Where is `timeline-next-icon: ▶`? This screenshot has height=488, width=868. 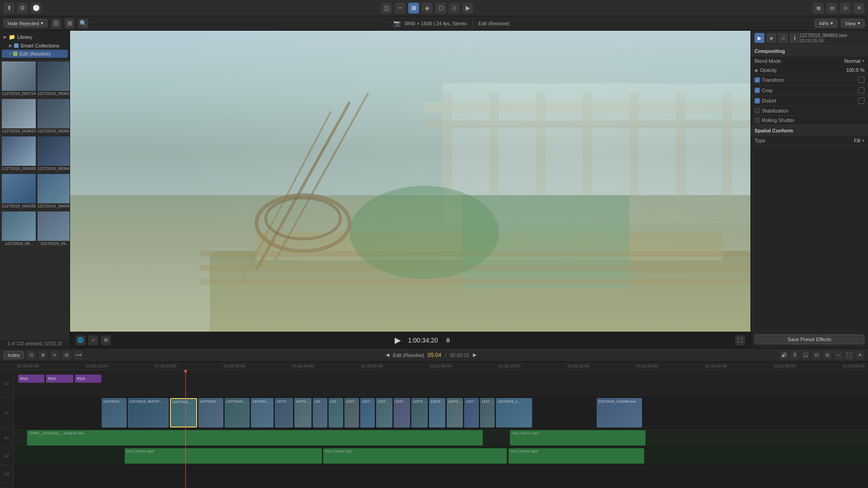 timeline-next-icon: ▶ is located at coordinates (475, 355).